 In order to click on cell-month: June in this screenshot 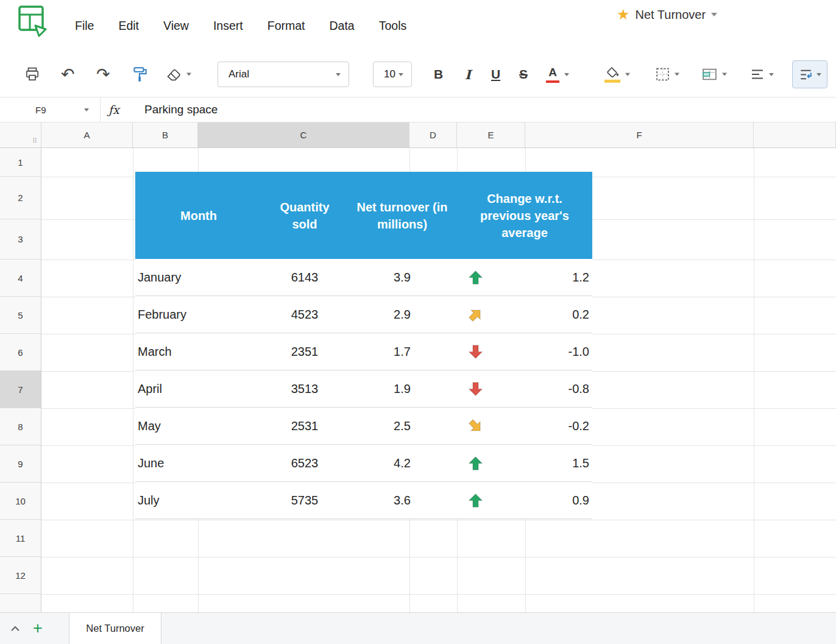, I will do `click(199, 463)`.